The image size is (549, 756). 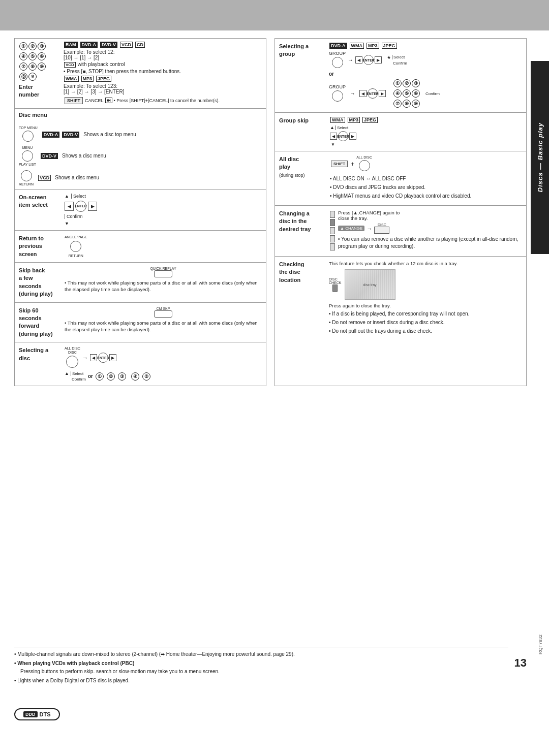 I want to click on gs-nav-l: ◀, so click(x=333, y=136).